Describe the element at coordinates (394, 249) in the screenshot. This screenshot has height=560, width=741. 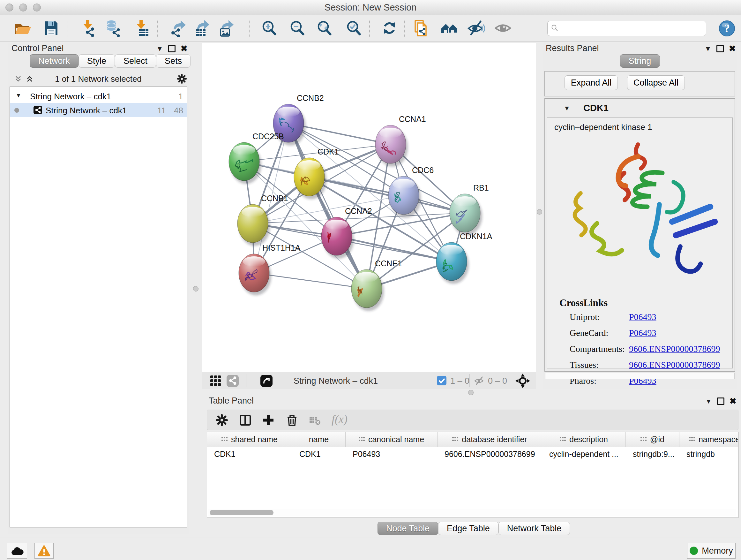
I see `edge-CCNA2-CDKN1A` at that location.